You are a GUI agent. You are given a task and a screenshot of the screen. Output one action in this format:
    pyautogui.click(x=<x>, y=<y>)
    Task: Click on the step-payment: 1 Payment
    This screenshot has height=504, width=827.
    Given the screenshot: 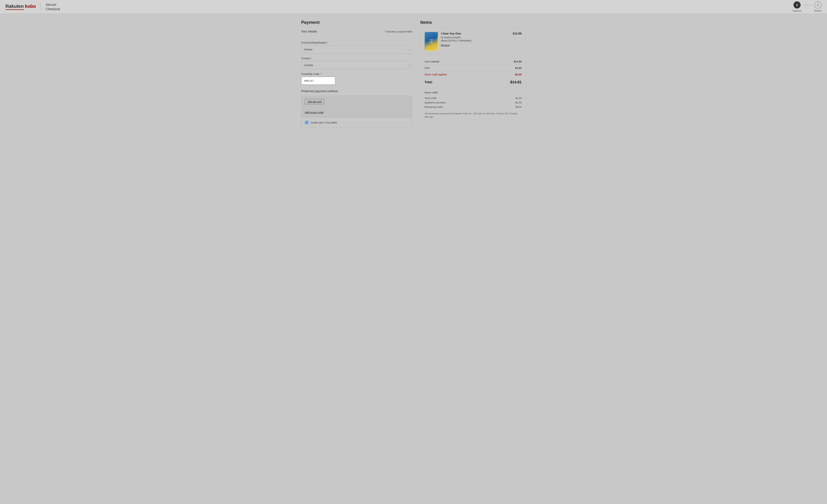 What is the action you would take?
    pyautogui.click(x=797, y=7)
    